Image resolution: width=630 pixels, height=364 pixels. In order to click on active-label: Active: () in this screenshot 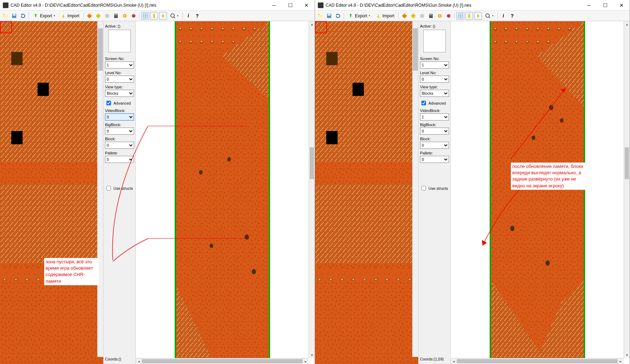, I will do `click(119, 26)`.